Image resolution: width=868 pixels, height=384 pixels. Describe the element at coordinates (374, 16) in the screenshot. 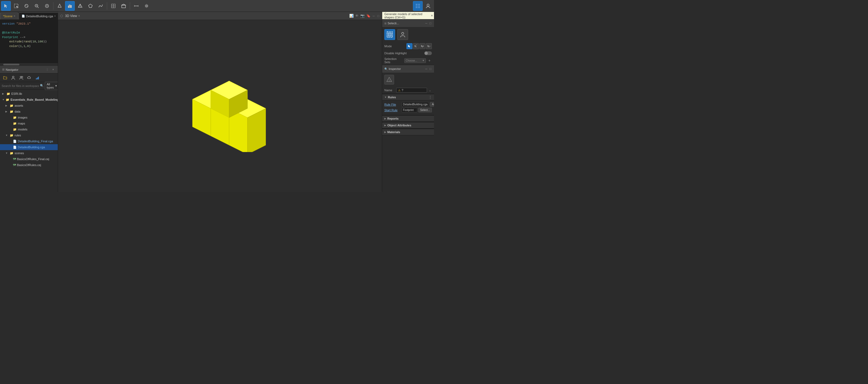

I see `vp-min-btn: ─` at that location.